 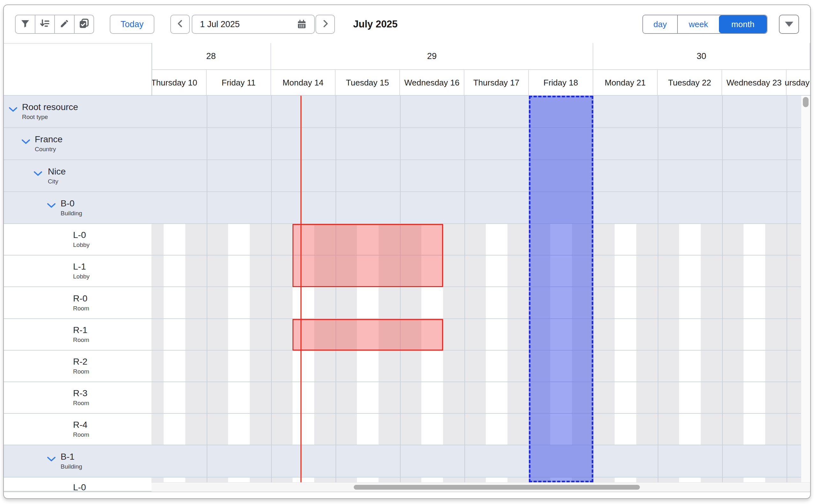 What do you see at coordinates (561, 289) in the screenshot?
I see `selected-time-range` at bounding box center [561, 289].